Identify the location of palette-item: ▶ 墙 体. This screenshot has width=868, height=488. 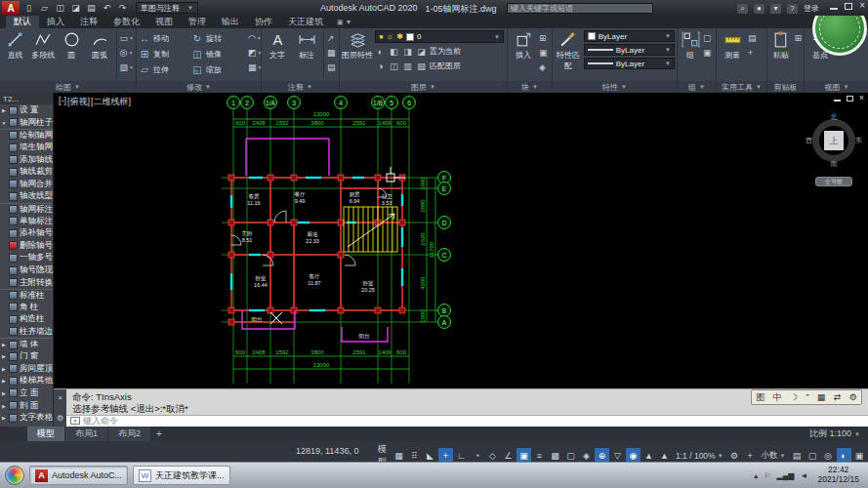
(26, 344).